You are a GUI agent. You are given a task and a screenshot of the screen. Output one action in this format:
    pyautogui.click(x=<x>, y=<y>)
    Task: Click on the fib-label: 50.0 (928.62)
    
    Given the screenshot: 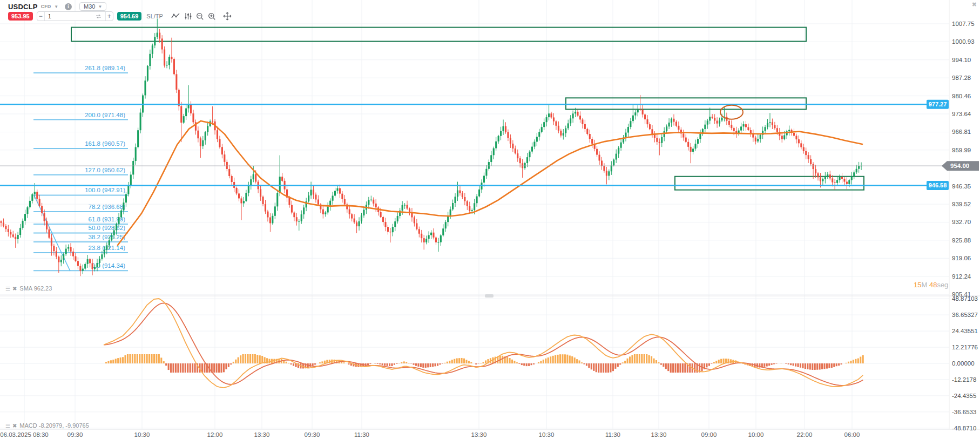 What is the action you would take?
    pyautogui.click(x=107, y=228)
    